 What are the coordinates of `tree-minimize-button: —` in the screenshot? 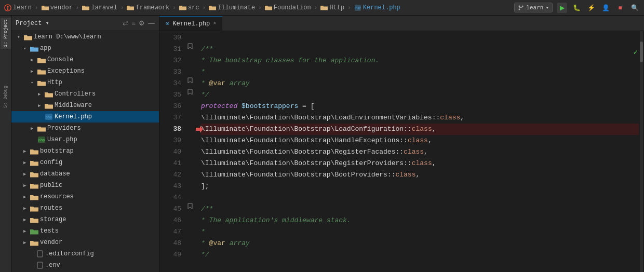 It's located at (152, 23).